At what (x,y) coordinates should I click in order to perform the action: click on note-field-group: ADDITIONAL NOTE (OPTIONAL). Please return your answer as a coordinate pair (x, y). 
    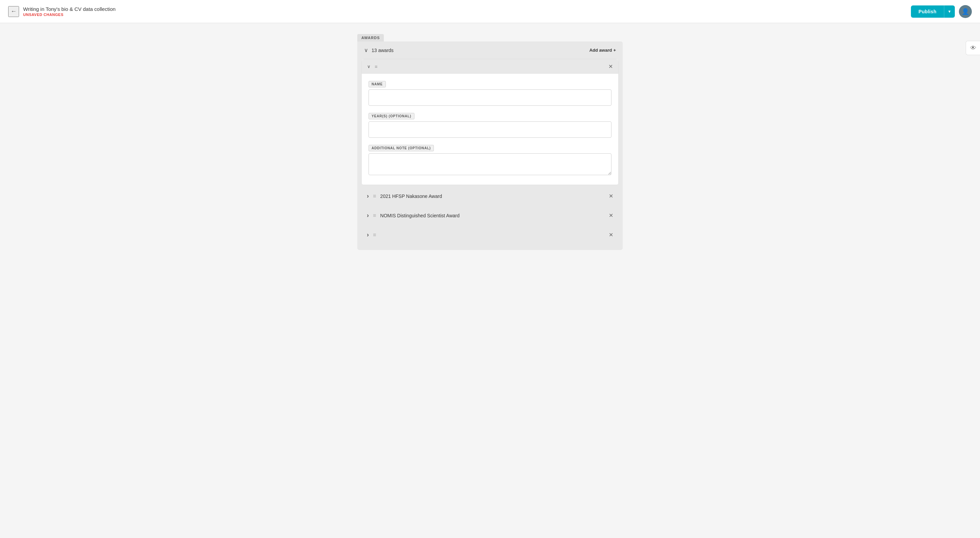
    Looking at the image, I should click on (490, 160).